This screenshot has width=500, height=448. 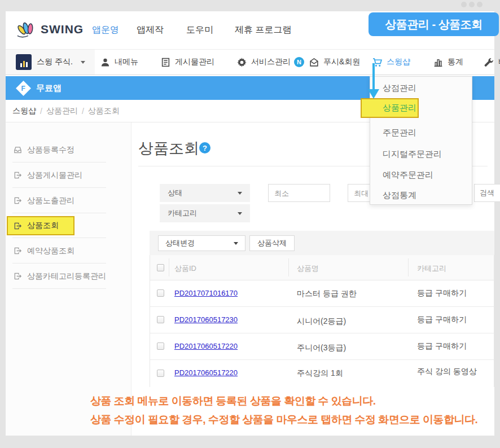 I want to click on table-row: PD2017060517230 시니어(2등급) 등급 구매하기, so click(x=322, y=320).